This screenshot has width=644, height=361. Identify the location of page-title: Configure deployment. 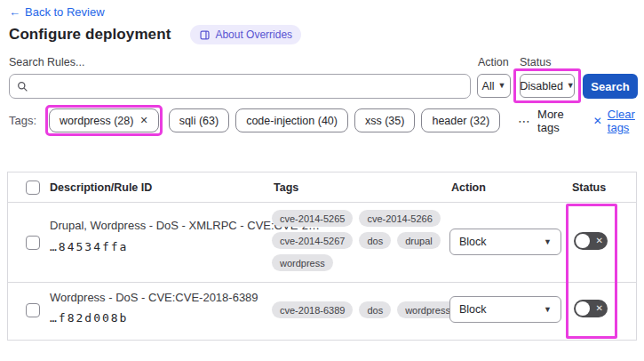
(90, 35).